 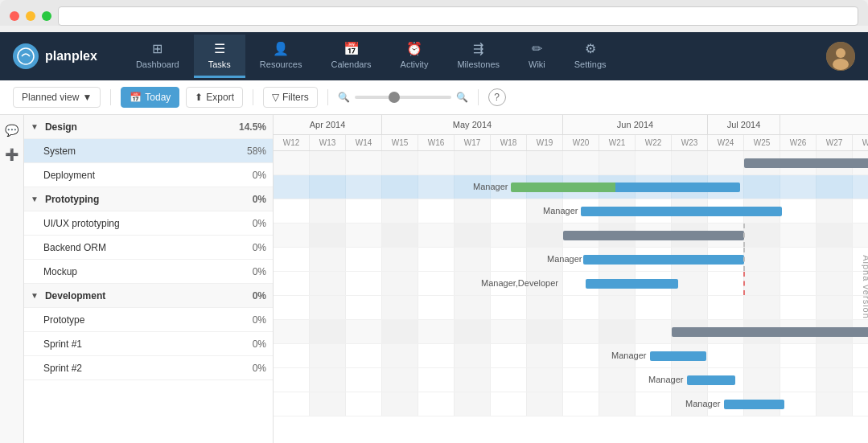 What do you see at coordinates (666, 379) in the screenshot?
I see `gantt-label-manager-sprint1: Manager` at bounding box center [666, 379].